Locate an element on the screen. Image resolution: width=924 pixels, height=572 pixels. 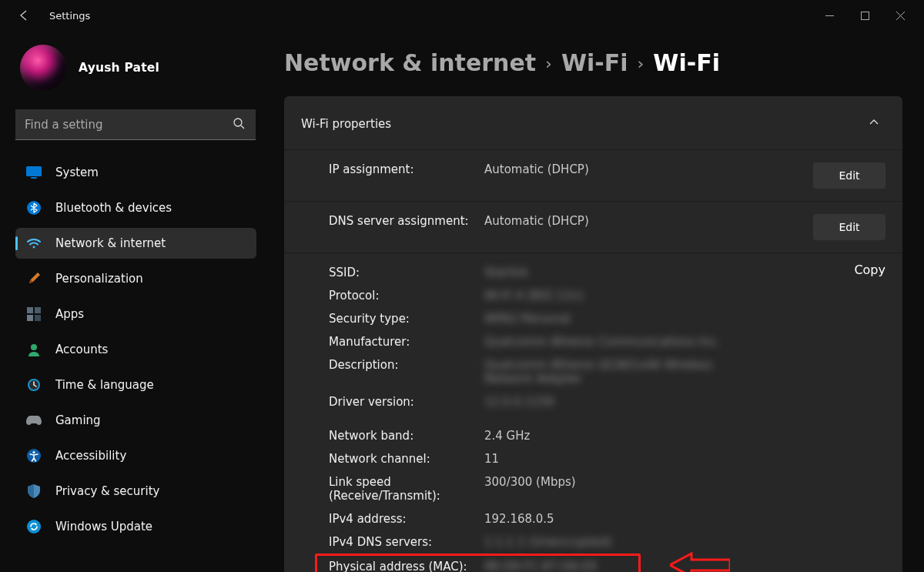
sidebar-item-system: System is located at coordinates (136, 172).